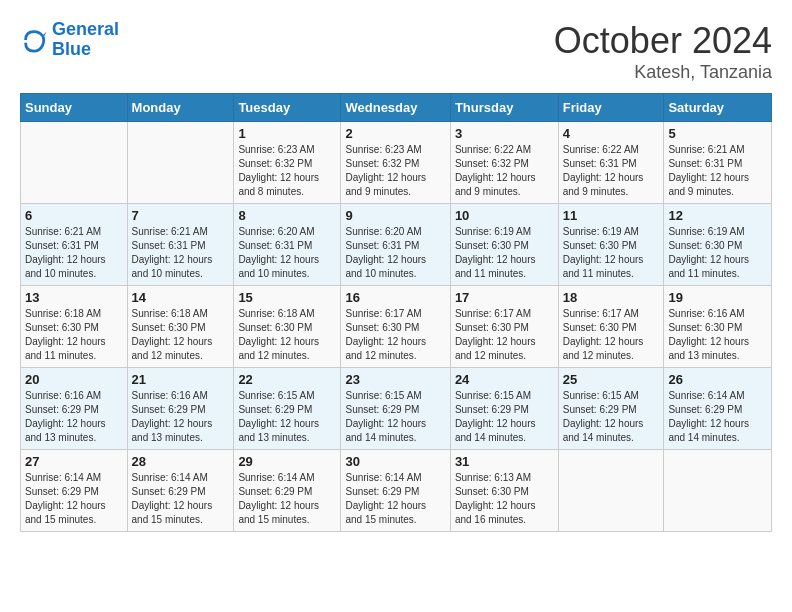  I want to click on day-number: 21, so click(181, 380).